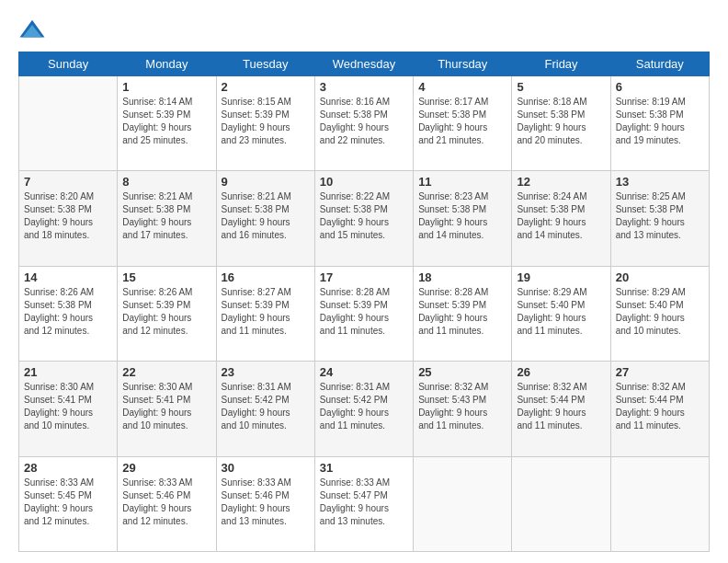 This screenshot has width=728, height=563. Describe the element at coordinates (463, 64) in the screenshot. I see `weekday-header-thursday: Thursday` at that location.